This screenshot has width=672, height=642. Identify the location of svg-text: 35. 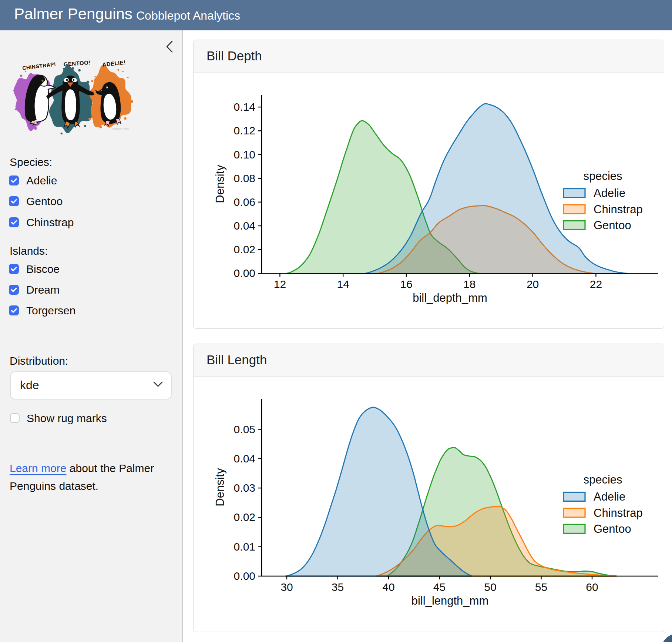
(337, 587).